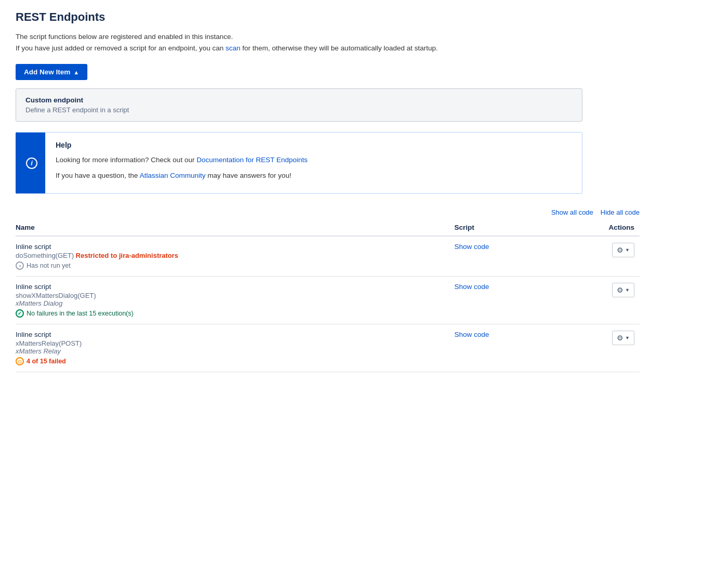 This screenshot has height=577, width=728. What do you see at coordinates (620, 338) in the screenshot?
I see `gear-icon-3: ⚙` at bounding box center [620, 338].